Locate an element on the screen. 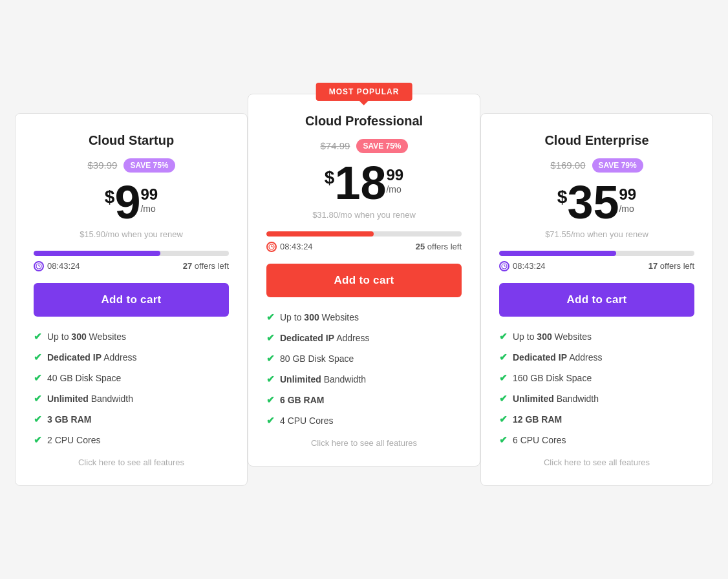 This screenshot has width=728, height=579. feature-item: ✔ Unlimited Bandwidth is located at coordinates (364, 379).